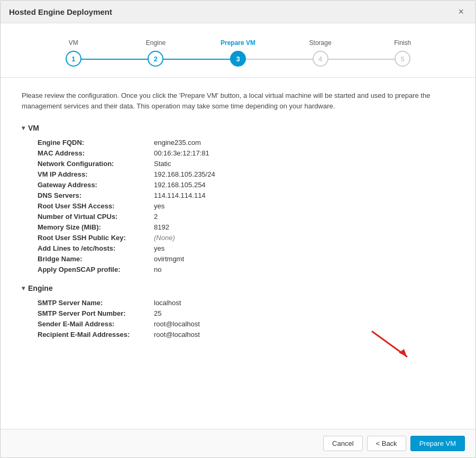  What do you see at coordinates (362, 59) in the screenshot?
I see `step-storage-line` at bounding box center [362, 59].